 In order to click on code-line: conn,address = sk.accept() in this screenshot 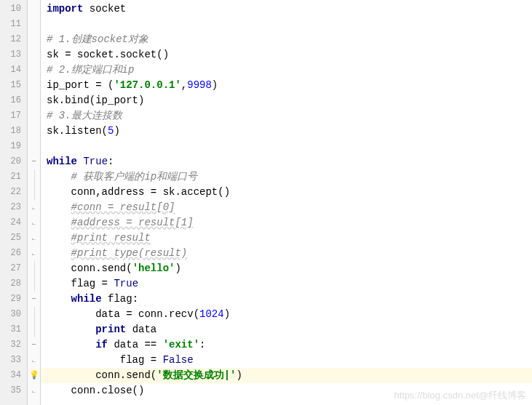, I will do `click(290, 192)`.